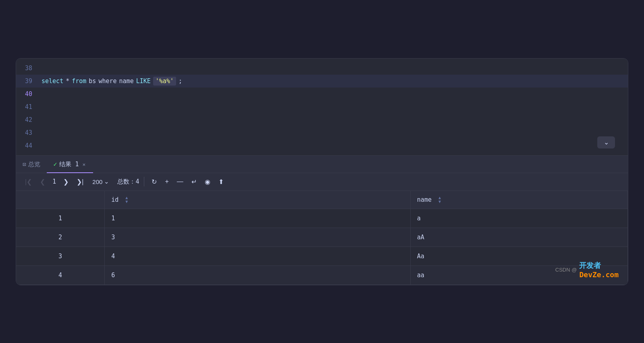 The image size is (644, 343). I want to click on col-header-name: name ▲▼, so click(519, 200).